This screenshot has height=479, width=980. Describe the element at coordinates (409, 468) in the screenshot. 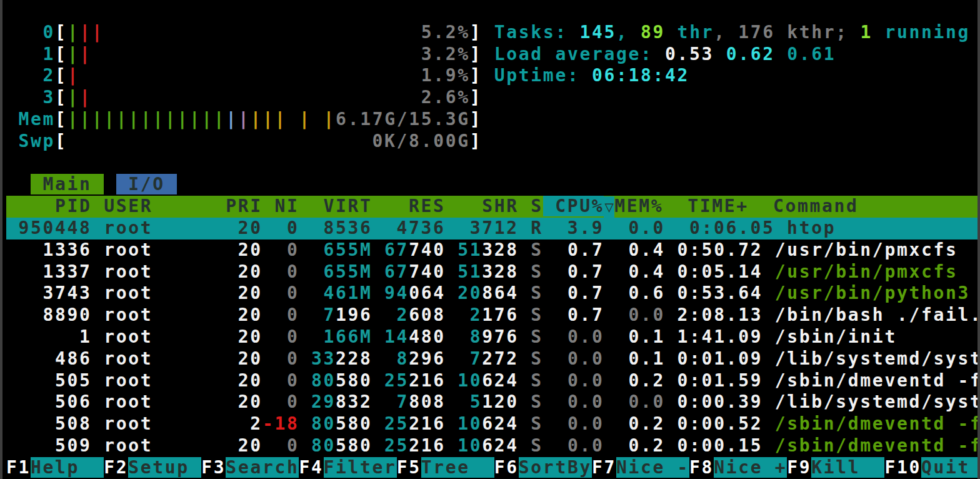

I see `fn-key-f5: F5` at that location.